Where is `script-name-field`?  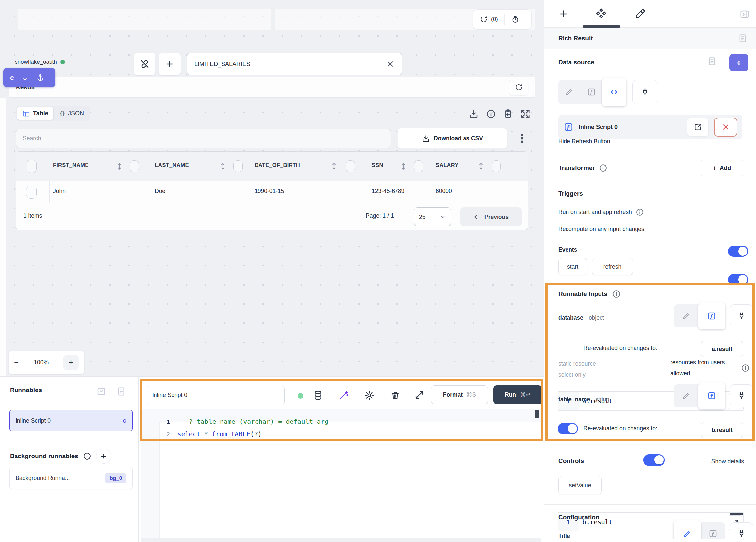 script-name-field is located at coordinates (216, 395).